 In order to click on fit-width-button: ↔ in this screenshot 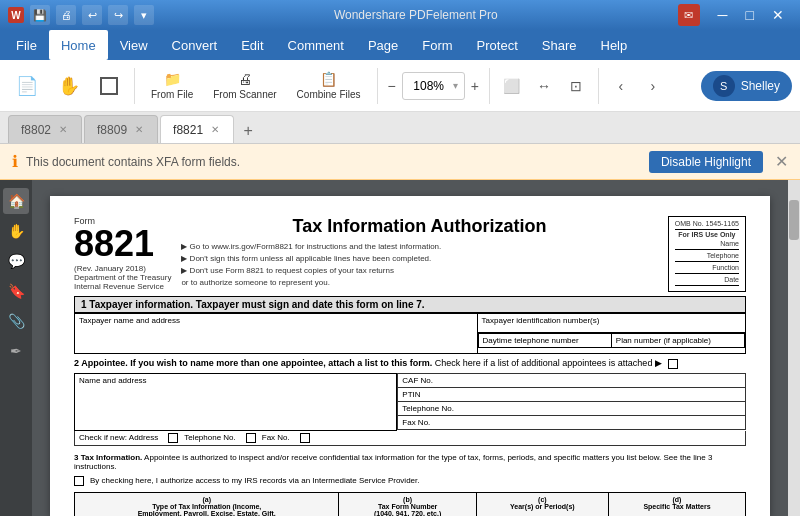, I will do `click(544, 86)`.